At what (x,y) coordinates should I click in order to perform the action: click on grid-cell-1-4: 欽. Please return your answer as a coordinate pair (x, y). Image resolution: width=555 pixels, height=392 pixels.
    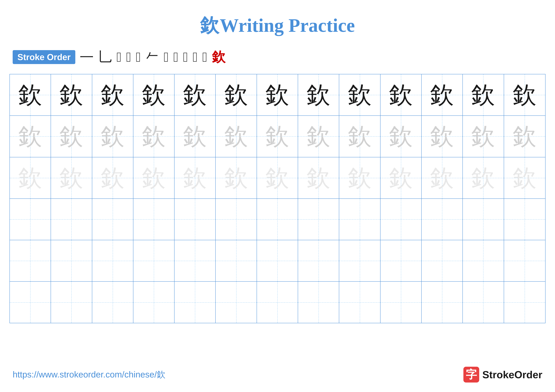
    Looking at the image, I should click on (195, 136).